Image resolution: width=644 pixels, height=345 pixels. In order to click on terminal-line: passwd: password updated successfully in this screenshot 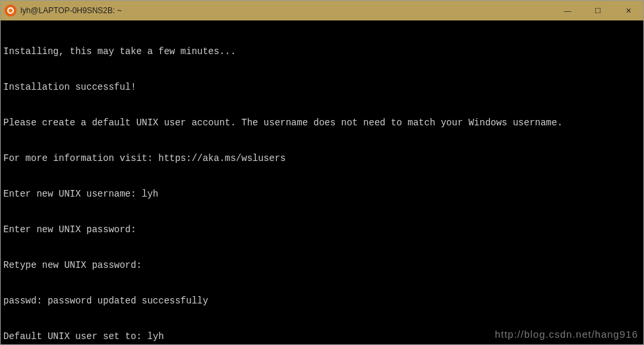, I will do `click(322, 301)`.